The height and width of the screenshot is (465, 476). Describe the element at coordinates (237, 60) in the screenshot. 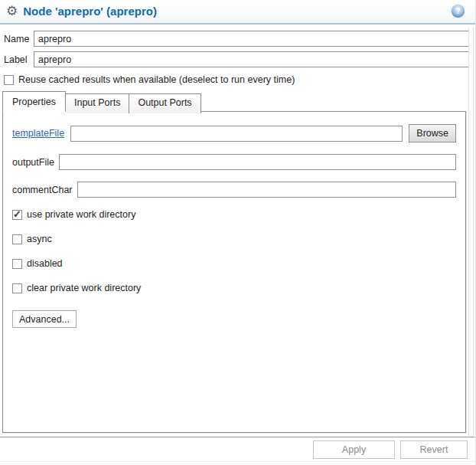

I see `label-row: Label` at that location.